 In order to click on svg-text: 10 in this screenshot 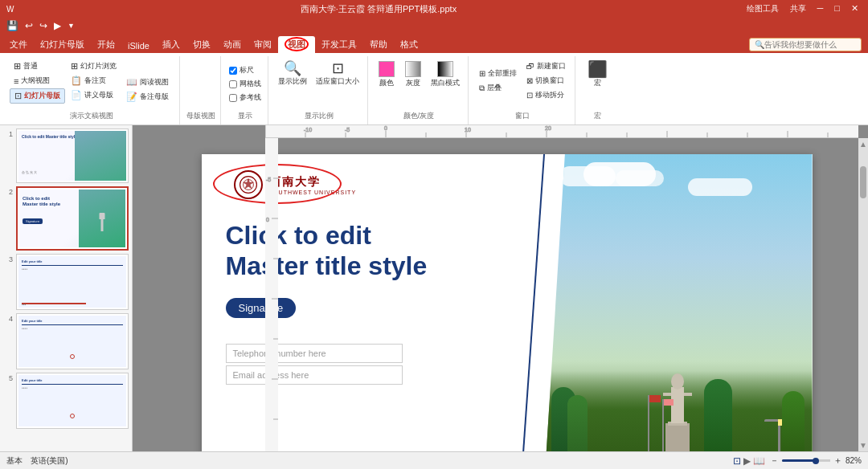, I will do `click(468, 130)`.